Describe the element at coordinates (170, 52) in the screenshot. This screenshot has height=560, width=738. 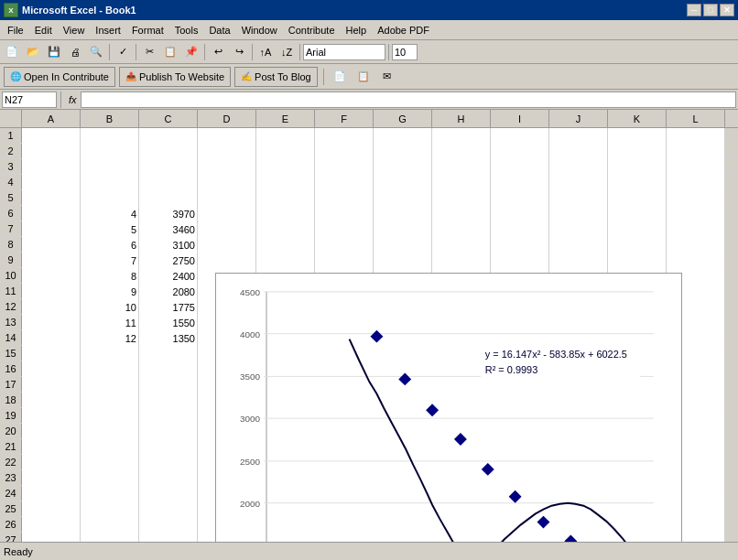
I see `copy-button: 📋` at that location.